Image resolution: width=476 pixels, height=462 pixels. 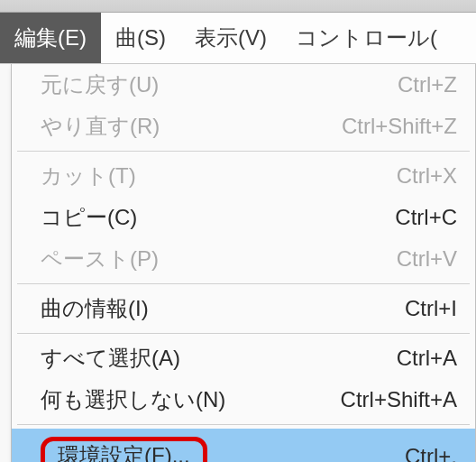 What do you see at coordinates (243, 176) in the screenshot?
I see `menu-cut: カット(T) Ctrl+X` at bounding box center [243, 176].